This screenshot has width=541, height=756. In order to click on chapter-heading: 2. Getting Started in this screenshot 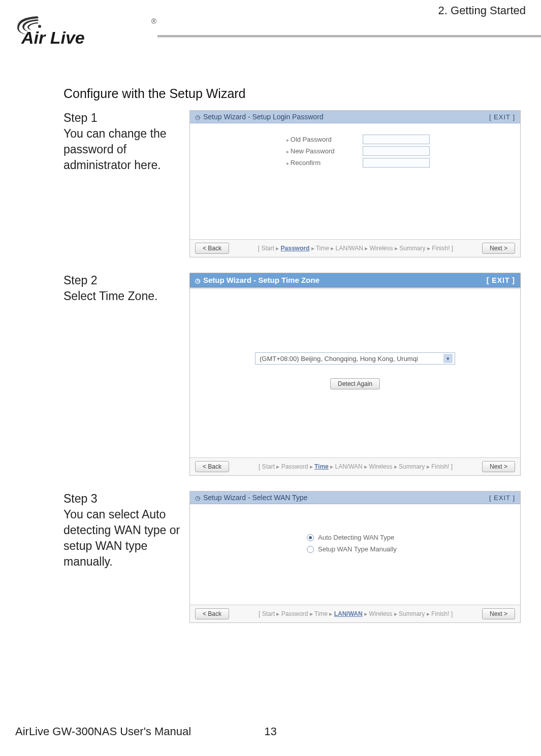, I will do `click(482, 11)`.